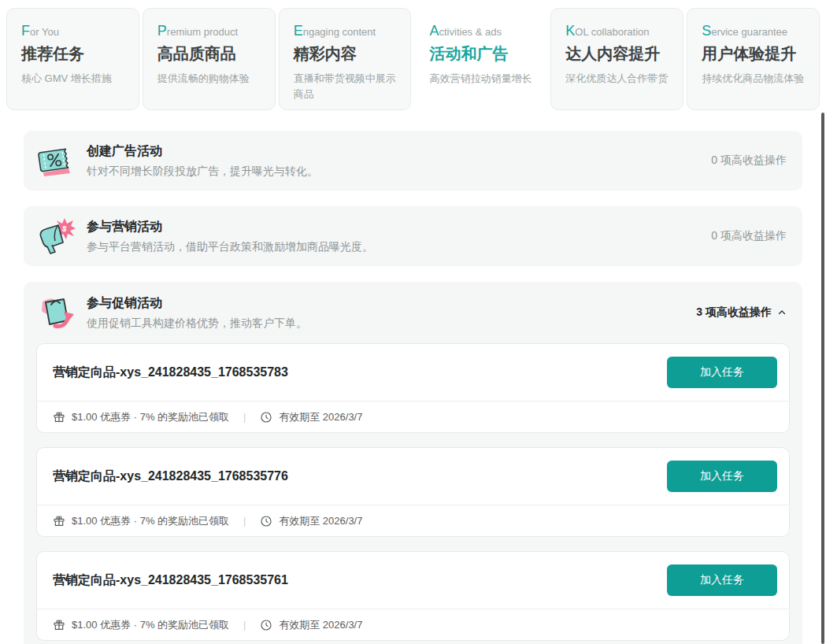 The width and height of the screenshot is (826, 644). What do you see at coordinates (413, 580) in the screenshot?
I see `task-card-main: 营销定向品-xys_241828435_1768535761 加入任务` at bounding box center [413, 580].